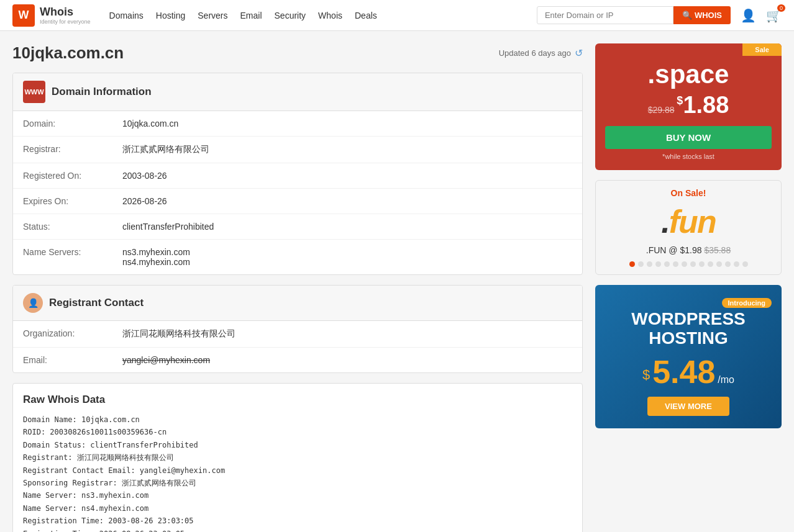 Image resolution: width=794 pixels, height=532 pixels. Describe the element at coordinates (298, 329) in the screenshot. I see `registrant-card: 👤 Registrant Contact Organization: 浙江同花顺…` at that location.